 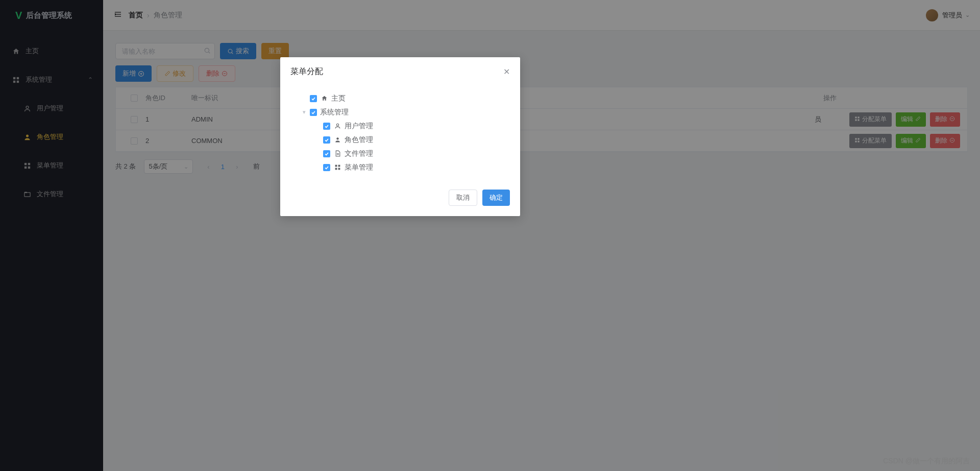 I want to click on grid-icon, so click(x=337, y=168).